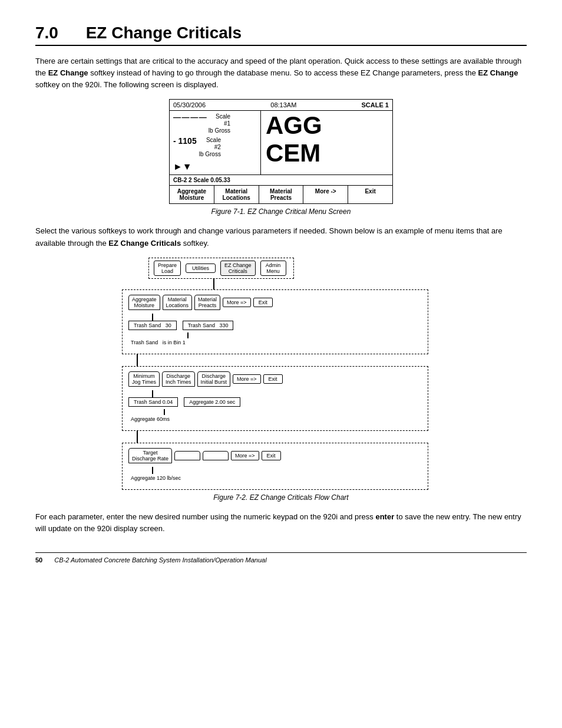 This screenshot has height=728, width=562. Describe the element at coordinates (167, 268) in the screenshot. I see `fc-tab-prepare-load: PrepareLoad` at that location.